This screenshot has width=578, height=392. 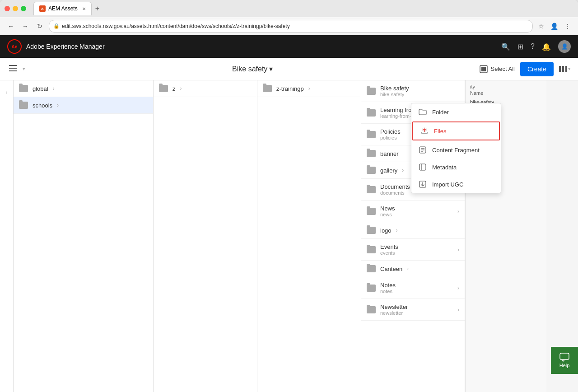 What do you see at coordinates (506, 93) in the screenshot?
I see `panel-detail-label-name: Name` at bounding box center [506, 93].